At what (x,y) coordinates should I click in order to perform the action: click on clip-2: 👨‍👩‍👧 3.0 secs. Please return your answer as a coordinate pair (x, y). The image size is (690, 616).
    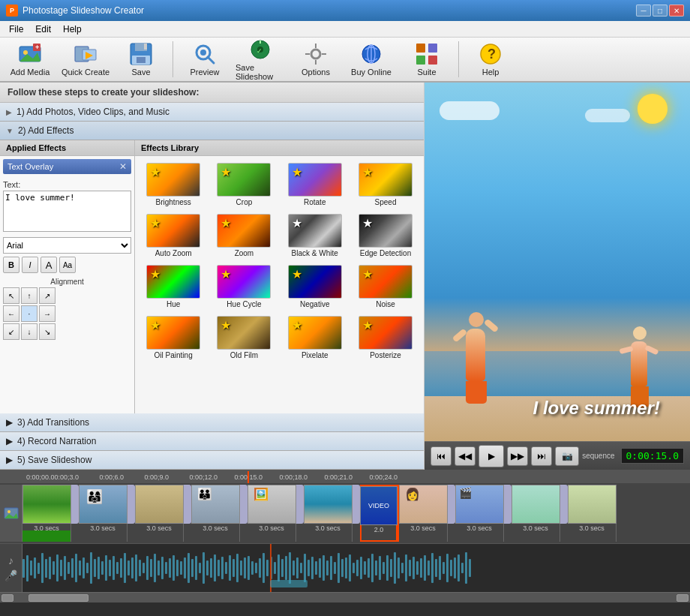
    Looking at the image, I should click on (104, 513).